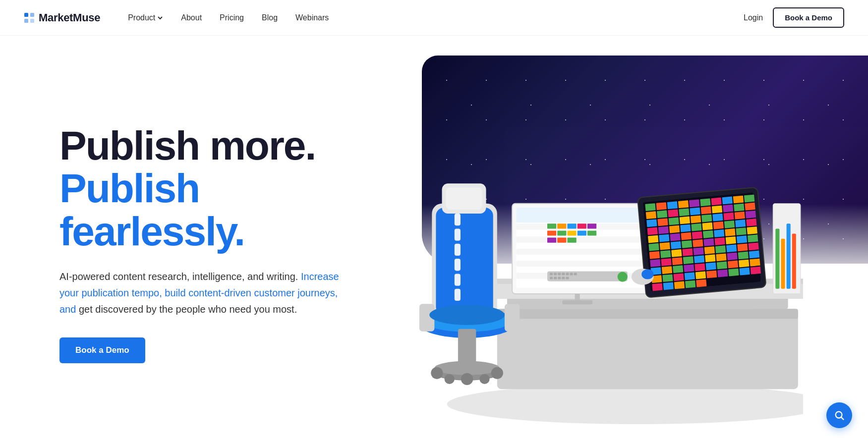 The image size is (868, 444). I want to click on chevron-down-icon, so click(160, 18).